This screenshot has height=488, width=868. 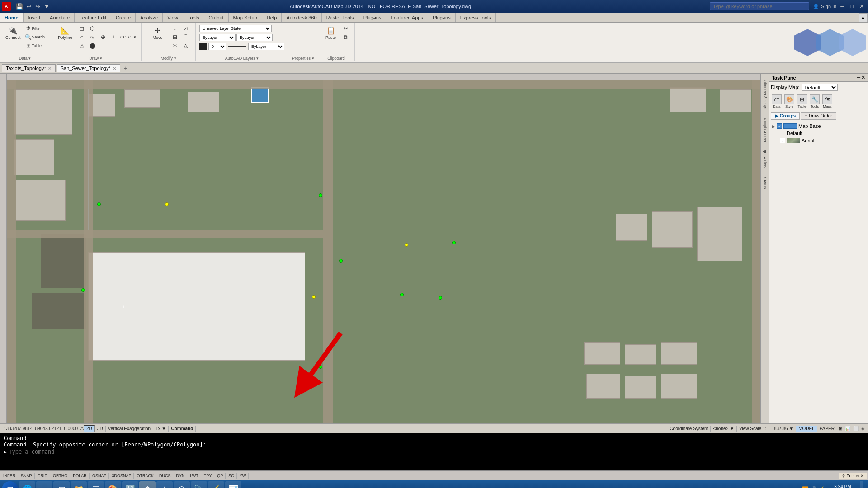 What do you see at coordinates (840, 428) in the screenshot?
I see `icon-1: ⊞` at bounding box center [840, 428].